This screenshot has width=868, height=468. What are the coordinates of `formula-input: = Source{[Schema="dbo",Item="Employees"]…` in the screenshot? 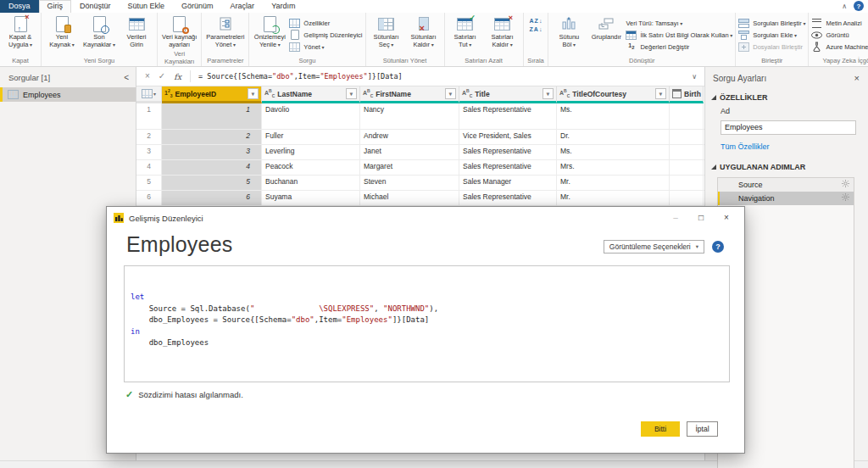 It's located at (297, 76).